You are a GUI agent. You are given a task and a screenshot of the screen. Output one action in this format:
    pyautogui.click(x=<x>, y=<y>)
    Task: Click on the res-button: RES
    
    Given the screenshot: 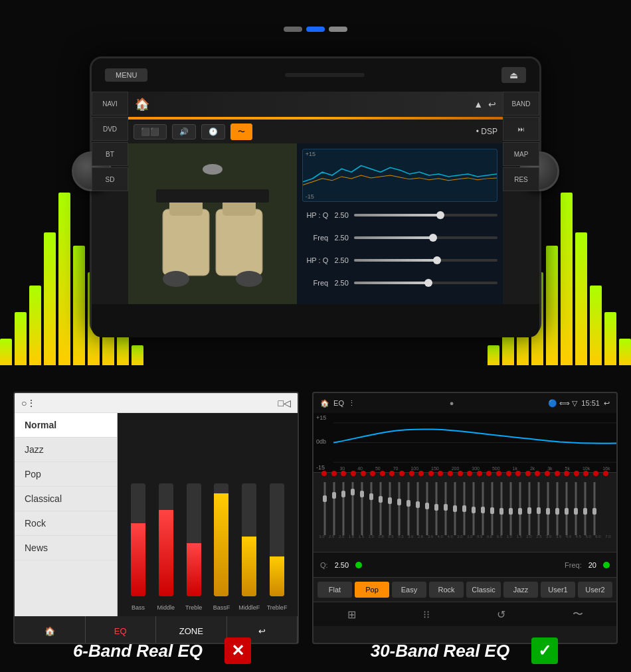 What is the action you would take?
    pyautogui.click(x=521, y=179)
    